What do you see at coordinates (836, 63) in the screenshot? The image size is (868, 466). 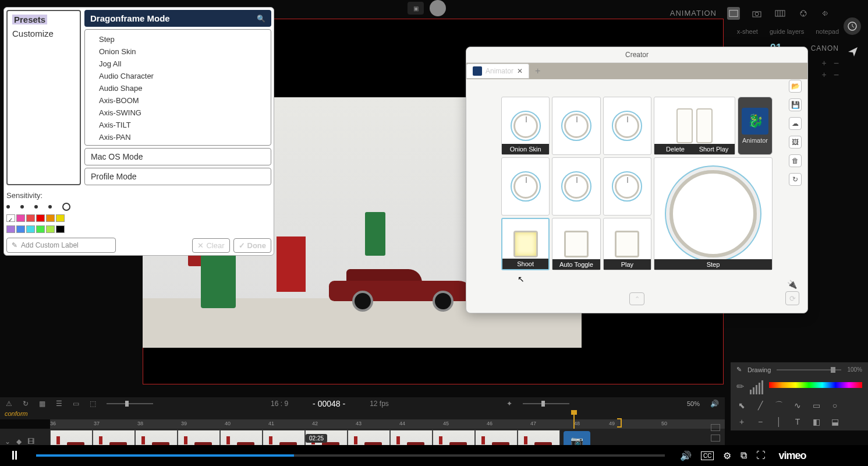 I see `remove-button-1: −` at bounding box center [836, 63].